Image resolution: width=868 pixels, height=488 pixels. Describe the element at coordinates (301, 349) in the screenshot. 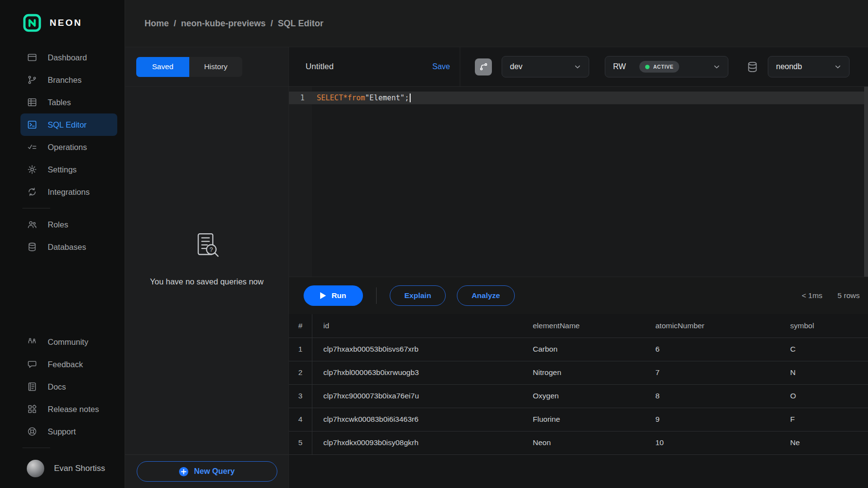

I see `cell-row-index: 1` at that location.